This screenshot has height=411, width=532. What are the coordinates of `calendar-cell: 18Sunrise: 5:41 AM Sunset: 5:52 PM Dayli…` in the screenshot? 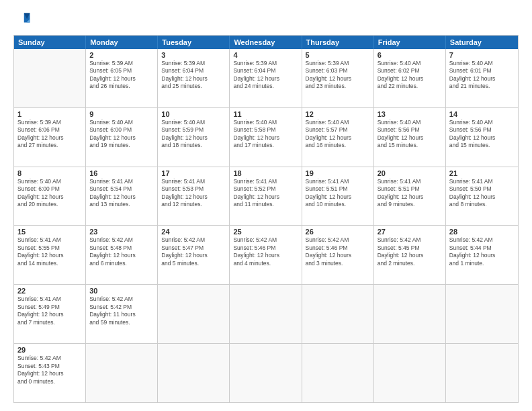 It's located at (266, 196).